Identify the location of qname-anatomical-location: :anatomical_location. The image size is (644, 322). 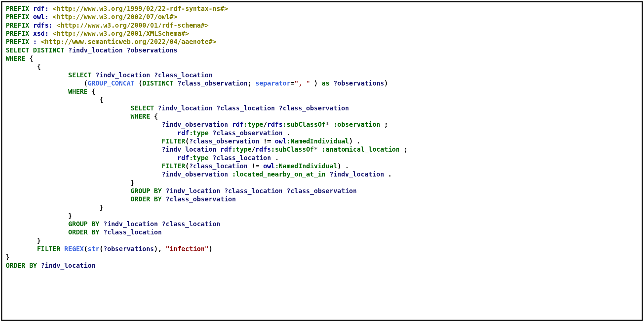
(361, 149).